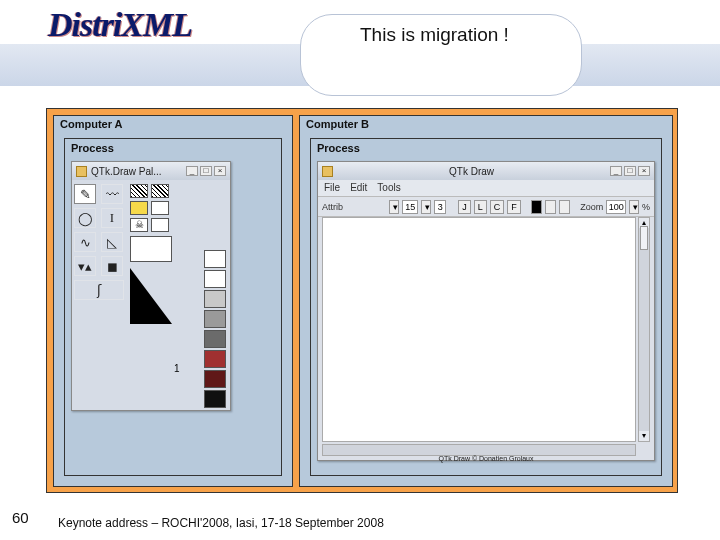 The height and width of the screenshot is (540, 720). Describe the element at coordinates (112, 242) in the screenshot. I see `polygon-tool-icon: ◺` at that location.